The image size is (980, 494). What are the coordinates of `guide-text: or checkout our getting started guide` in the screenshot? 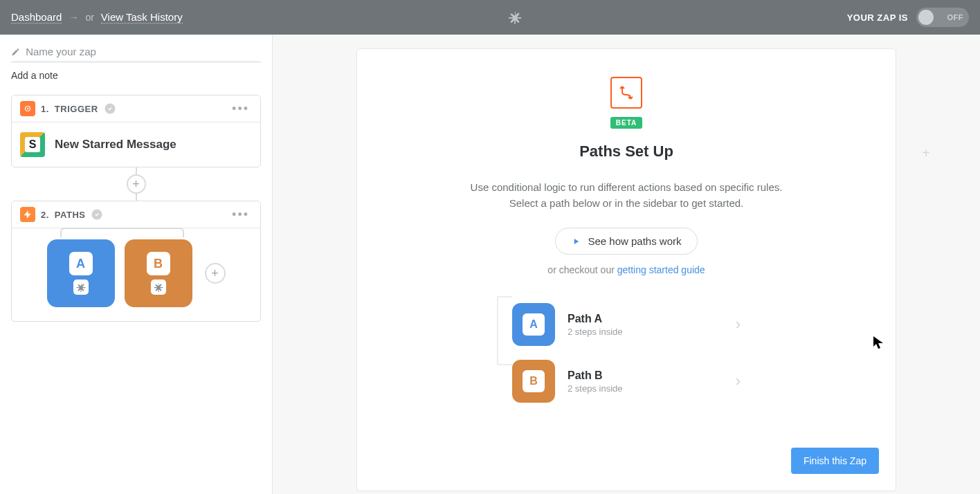 It's located at (626, 270).